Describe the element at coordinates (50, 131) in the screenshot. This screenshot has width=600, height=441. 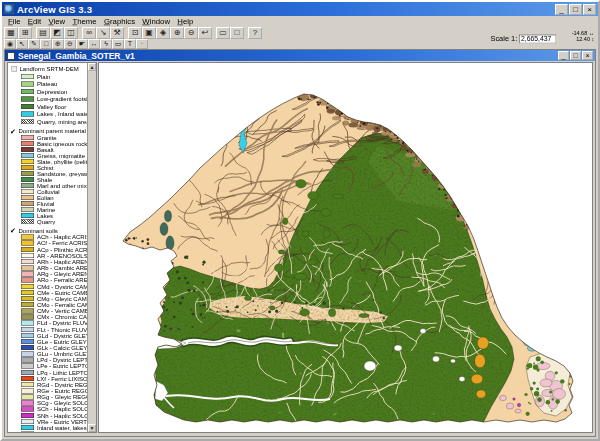
I see `legend-section-header: ✔Dominant parent material` at that location.